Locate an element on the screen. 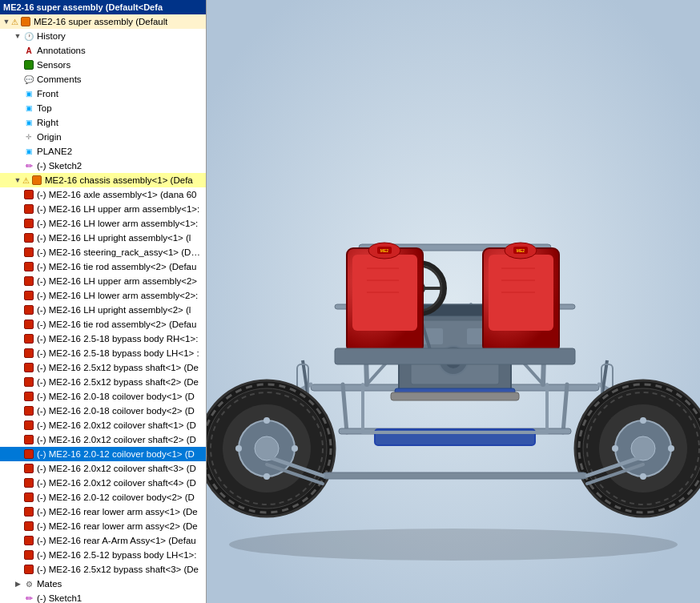 The image size is (700, 603). tree-item-bypass_shaft3: (-) ME2-16 2.5x12 bypass shaft<3> (De is located at coordinates (103, 569).